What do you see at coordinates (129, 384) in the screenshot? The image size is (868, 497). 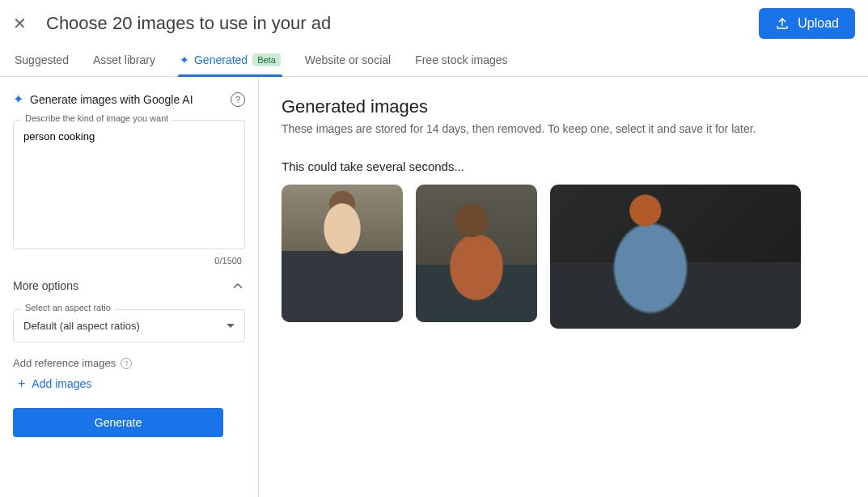 I see `add-images-button: + Add images` at bounding box center [129, 384].